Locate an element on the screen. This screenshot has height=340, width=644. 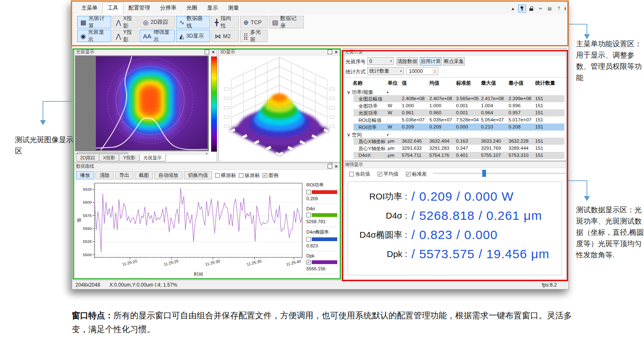
annotation-right-top: 主菜单功能设置区：用于显示、调整参数、管理员权限等功能 is located at coordinates (610, 61).